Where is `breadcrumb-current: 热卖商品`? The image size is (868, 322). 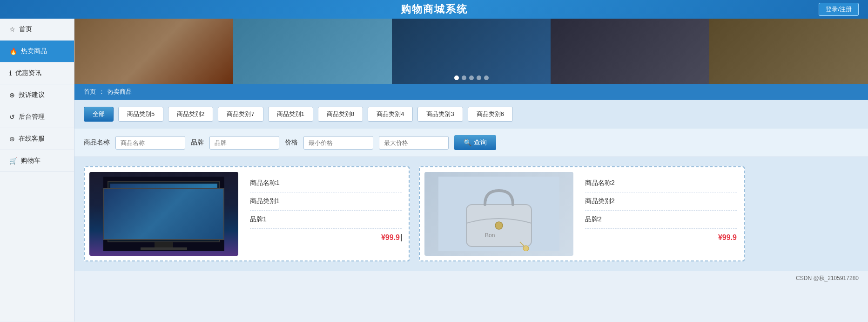 breadcrumb-current: 热卖商品 is located at coordinates (120, 92).